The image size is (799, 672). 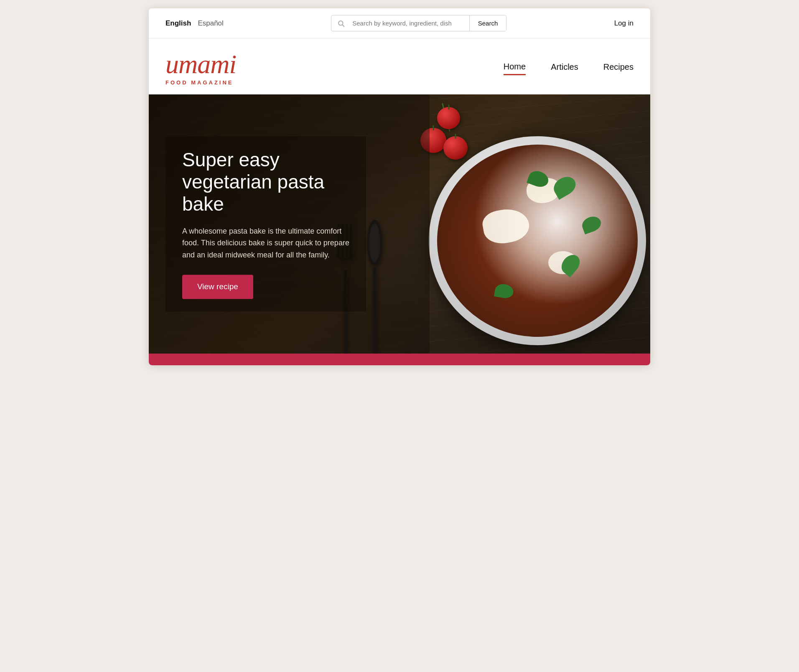 I want to click on logo-subtitle: FOOD MAGAZINE, so click(x=200, y=83).